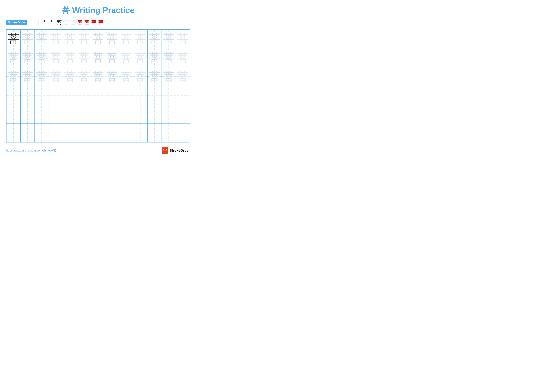 Image resolution: width=555 pixels, height=392 pixels. I want to click on cell-1-1: 菩, so click(14, 39).